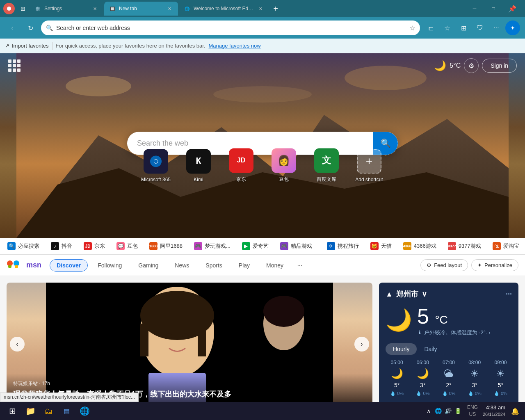  What do you see at coordinates (512, 9) in the screenshot?
I see `pin-button: 📌` at bounding box center [512, 9].